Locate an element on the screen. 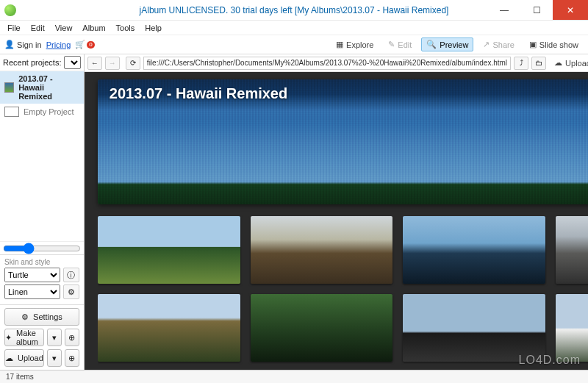  skin-panel: Skin and style Turtle ⓘ Linen ⚙ is located at coordinates (42, 279).